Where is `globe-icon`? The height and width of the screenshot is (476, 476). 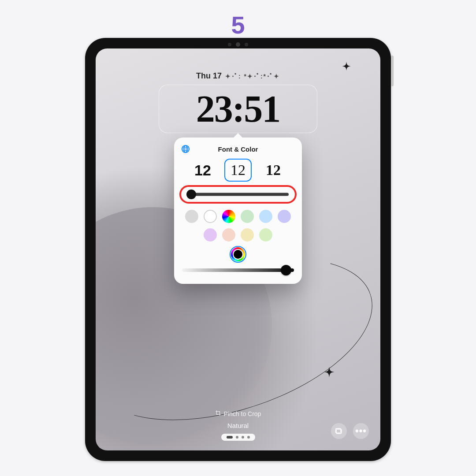 globe-icon is located at coordinates (186, 149).